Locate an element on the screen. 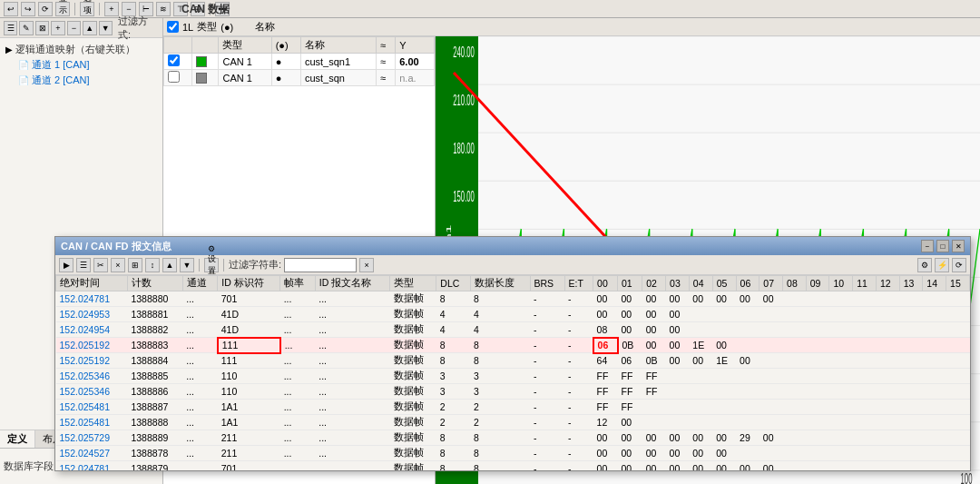 This screenshot has height=484, width=980. byte-2: 00 is located at coordinates (654, 454).